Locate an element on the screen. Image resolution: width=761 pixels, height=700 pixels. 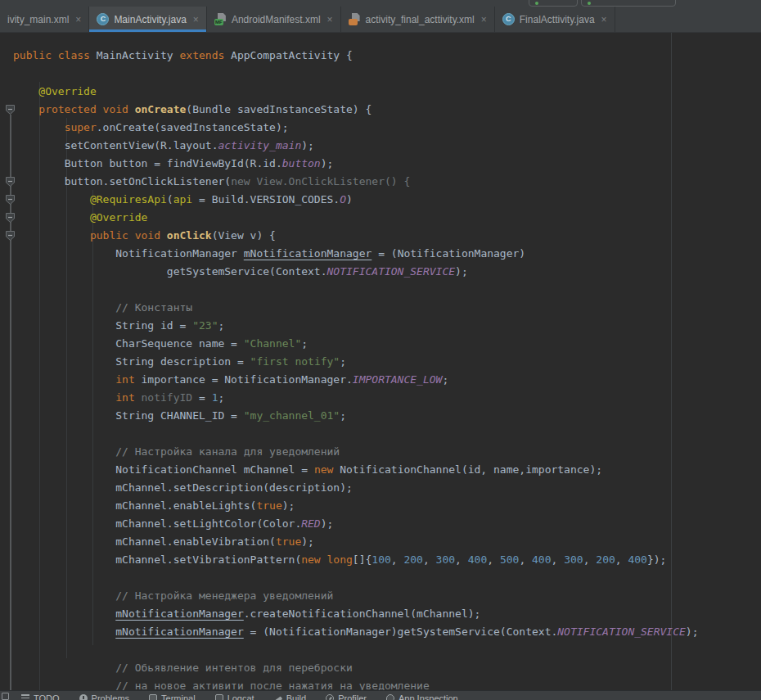
tab-bar: ivity_main.xml×CMainActivity.java×MFAndr… is located at coordinates (380, 20).